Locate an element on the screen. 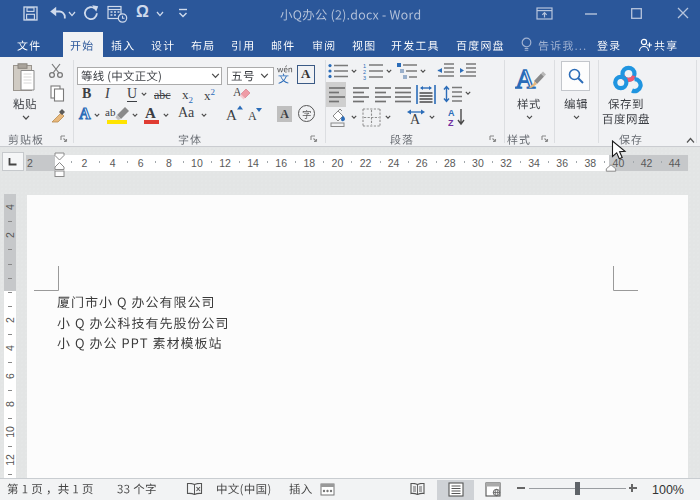  svg-text: ab is located at coordinates (110, 112).